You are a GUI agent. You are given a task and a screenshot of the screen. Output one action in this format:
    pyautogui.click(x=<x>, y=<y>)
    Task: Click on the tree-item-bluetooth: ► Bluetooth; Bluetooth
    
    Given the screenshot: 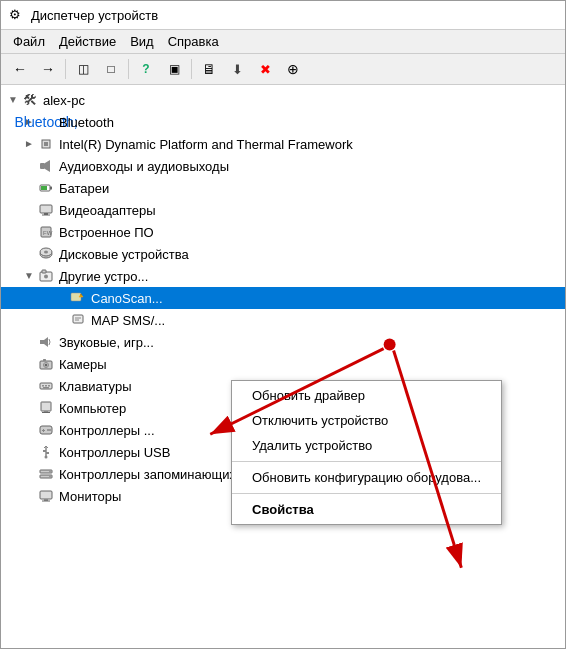 What is the action you would take?
    pyautogui.click(x=283, y=122)
    